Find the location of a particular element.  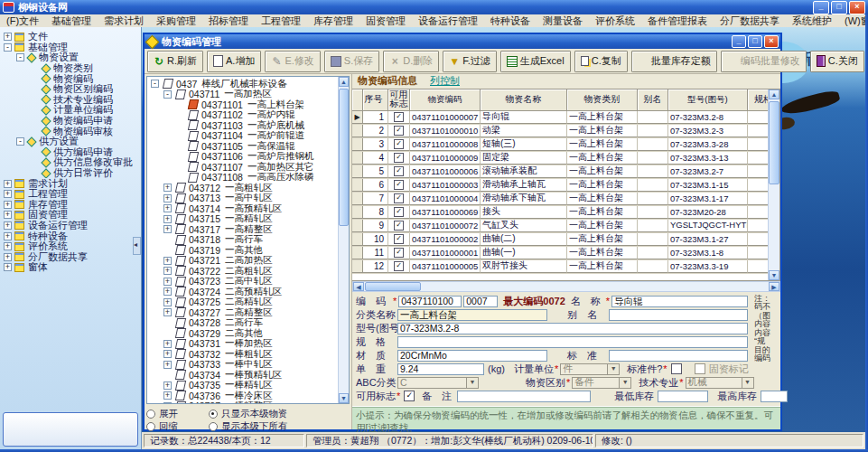

sidebar-item: 物资类别 is located at coordinates (70, 69).